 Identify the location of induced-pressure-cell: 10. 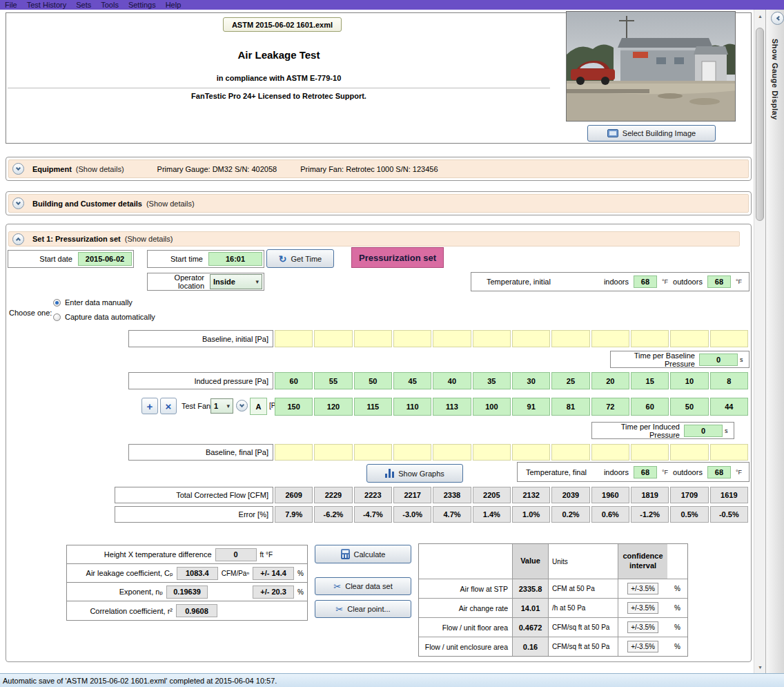
(689, 381).